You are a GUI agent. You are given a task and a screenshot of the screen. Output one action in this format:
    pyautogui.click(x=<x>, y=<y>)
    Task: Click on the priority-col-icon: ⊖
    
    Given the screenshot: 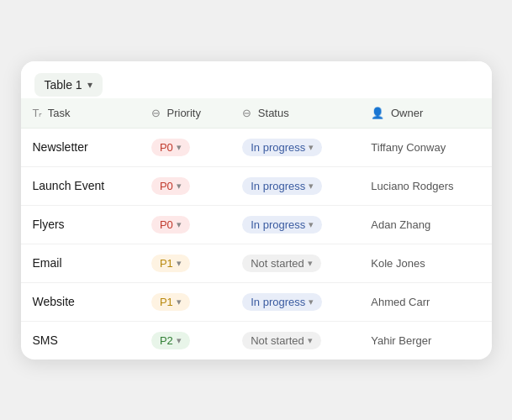 What is the action you would take?
    pyautogui.click(x=156, y=113)
    